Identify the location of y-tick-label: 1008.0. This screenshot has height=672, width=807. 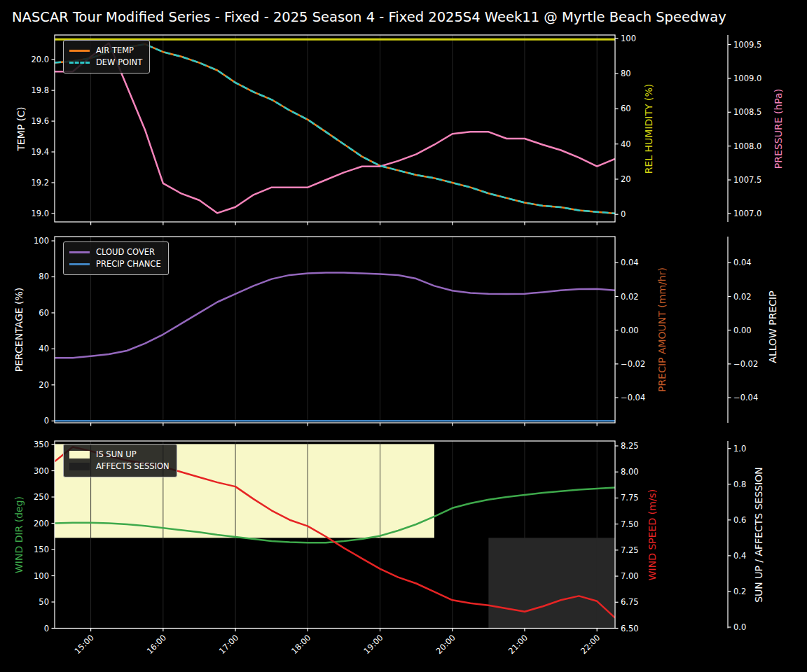
(747, 146).